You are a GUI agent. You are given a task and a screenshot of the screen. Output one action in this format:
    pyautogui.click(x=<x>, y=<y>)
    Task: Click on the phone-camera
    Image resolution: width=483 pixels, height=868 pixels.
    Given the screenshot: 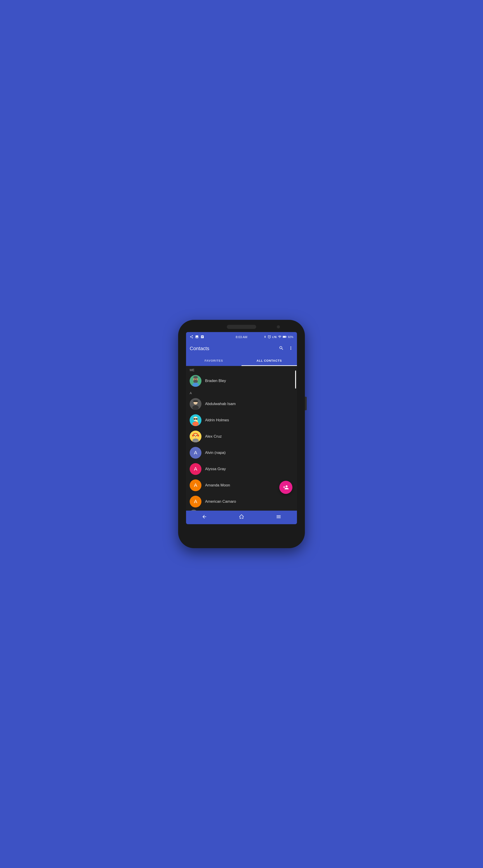 What is the action you would take?
    pyautogui.click(x=279, y=327)
    